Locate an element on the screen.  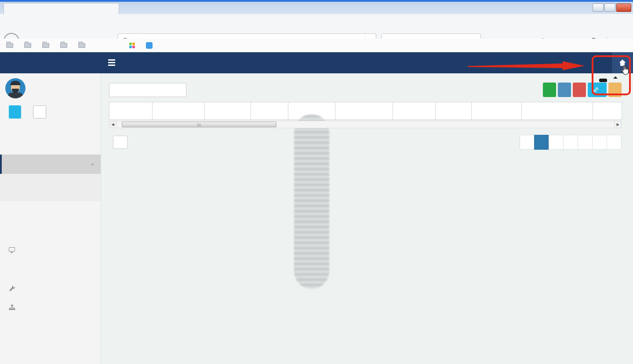
bookmark-folder-life is located at coordinates (65, 46).